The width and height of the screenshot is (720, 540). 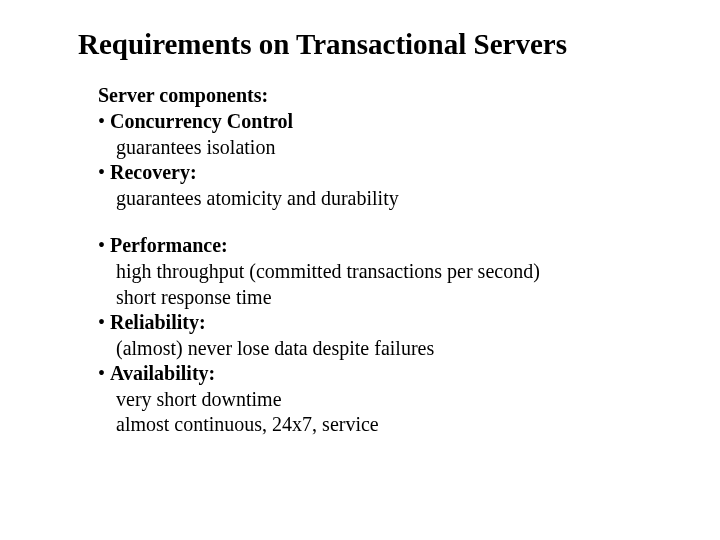 What do you see at coordinates (154, 172) in the screenshot?
I see `bullet-label: Recovery:` at bounding box center [154, 172].